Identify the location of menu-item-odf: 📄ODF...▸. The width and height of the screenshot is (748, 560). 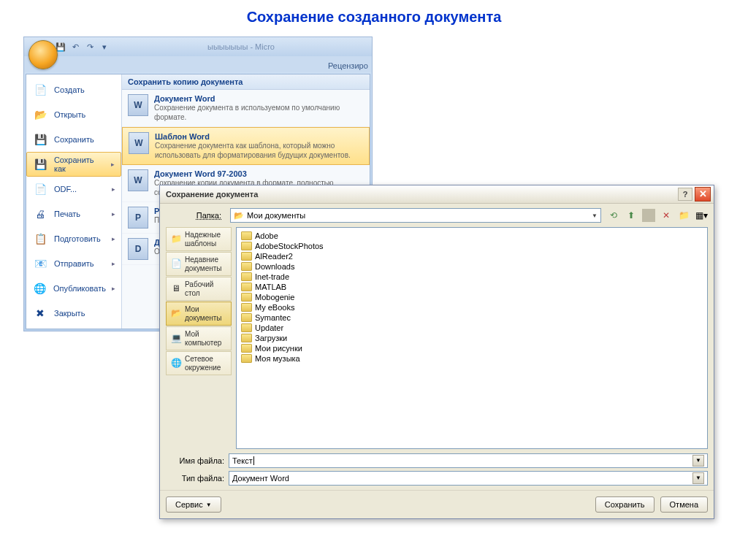
(74, 189).